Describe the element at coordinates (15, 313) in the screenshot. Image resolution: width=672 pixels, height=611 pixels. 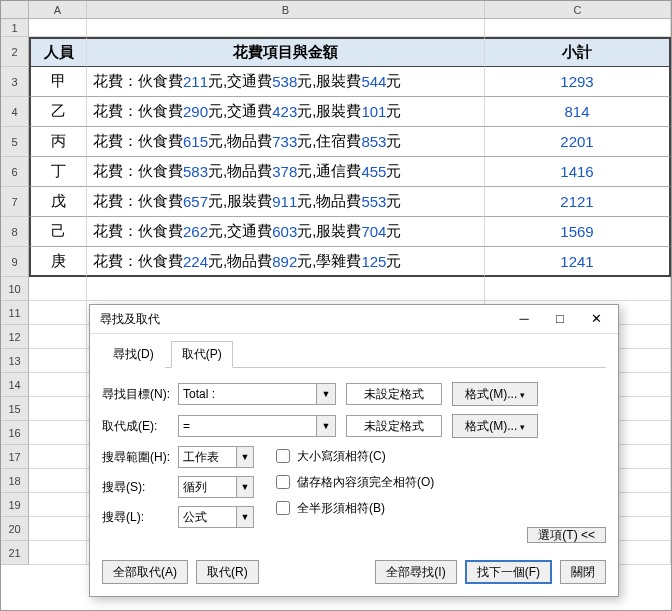
I see `row-header-11: 11` at that location.